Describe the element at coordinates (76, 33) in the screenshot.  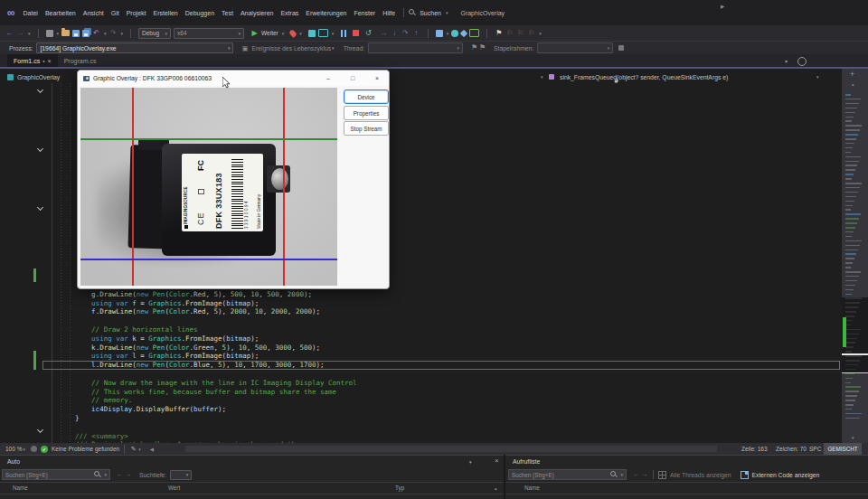
I see `save-icon` at that location.